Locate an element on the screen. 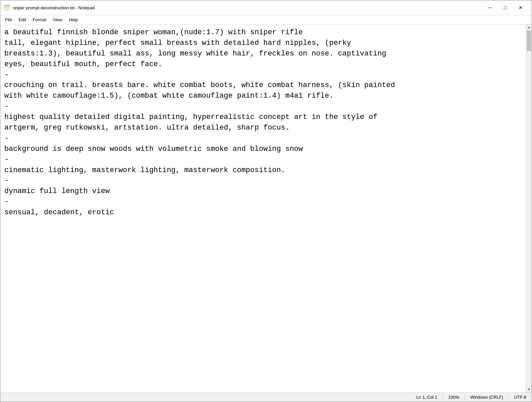  maximize-button: □ is located at coordinates (505, 8).